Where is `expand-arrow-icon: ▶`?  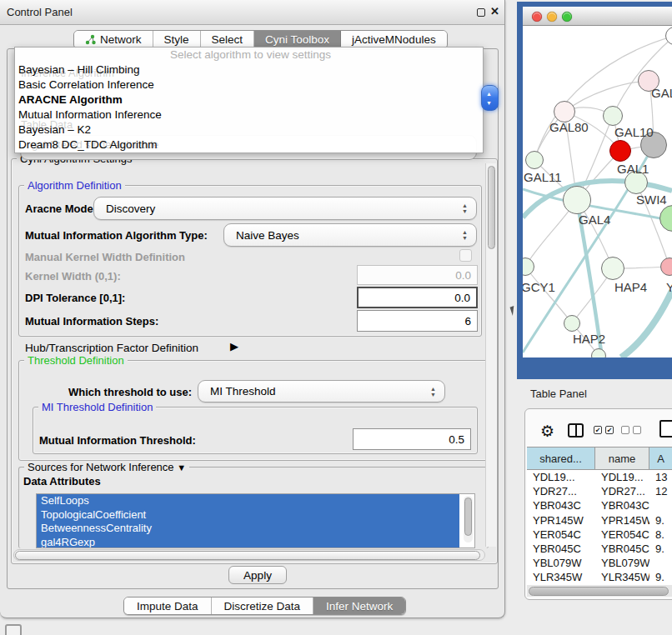
expand-arrow-icon: ▶ is located at coordinates (234, 347).